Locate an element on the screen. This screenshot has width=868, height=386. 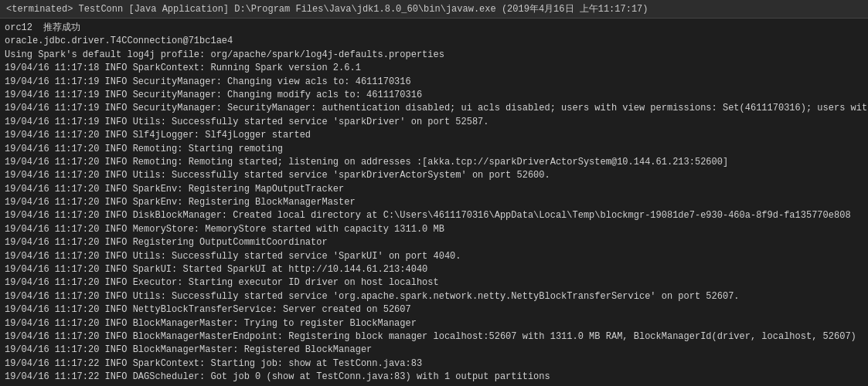
log-line: 19/04/16 11:17:19 INFO Utils: Successful… is located at coordinates (434, 122).